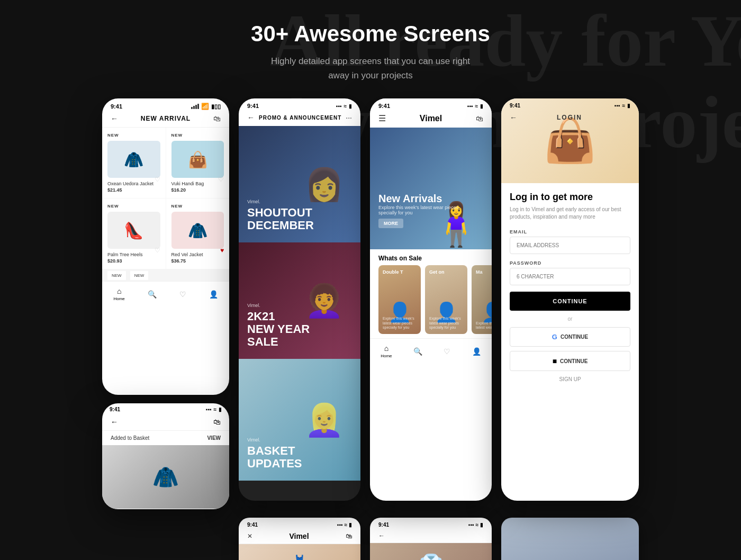 Image resolution: width=741 pixels, height=560 pixels. What do you see at coordinates (431, 119) in the screenshot?
I see `vimel-logo: Vimel` at bounding box center [431, 119].